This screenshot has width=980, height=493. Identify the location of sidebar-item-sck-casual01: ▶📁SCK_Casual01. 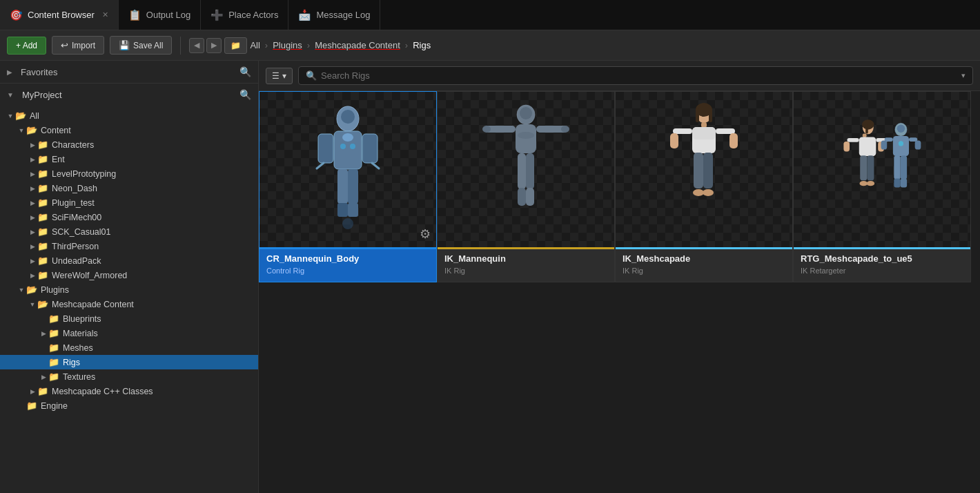
(129, 232).